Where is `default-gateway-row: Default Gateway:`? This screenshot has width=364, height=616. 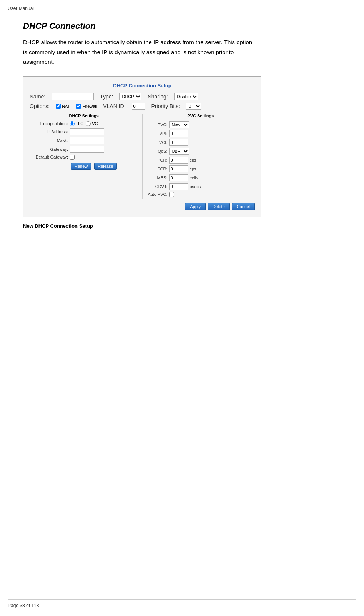 default-gateway-row: Default Gateway: is located at coordinates (84, 157).